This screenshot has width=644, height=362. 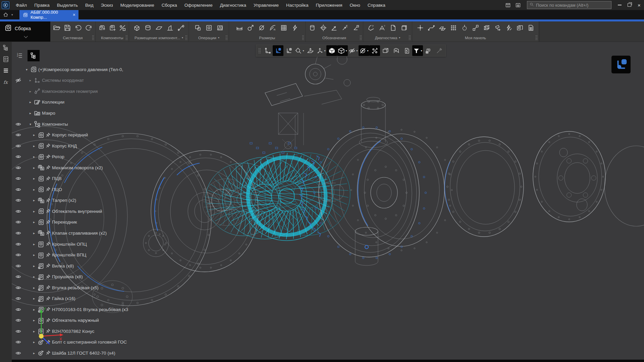 I want to click on tree-row-14: ▸Переходник, so click(x=91, y=223).